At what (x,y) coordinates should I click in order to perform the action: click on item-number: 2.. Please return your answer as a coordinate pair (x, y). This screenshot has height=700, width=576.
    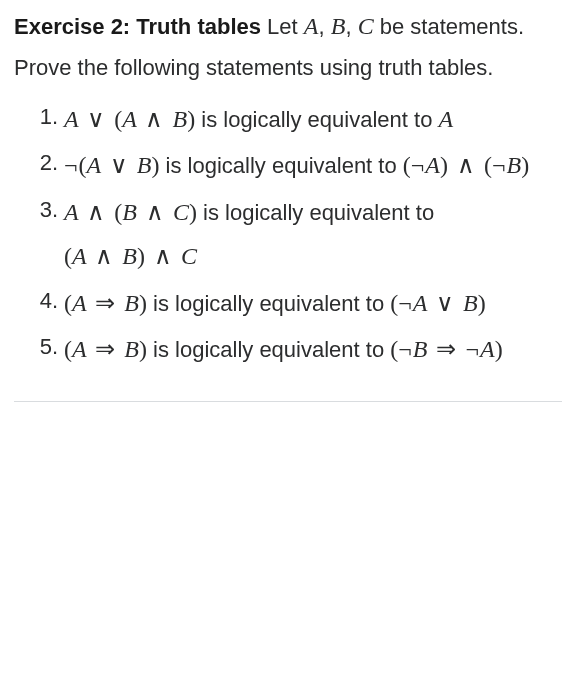
    Looking at the image, I should click on (45, 164).